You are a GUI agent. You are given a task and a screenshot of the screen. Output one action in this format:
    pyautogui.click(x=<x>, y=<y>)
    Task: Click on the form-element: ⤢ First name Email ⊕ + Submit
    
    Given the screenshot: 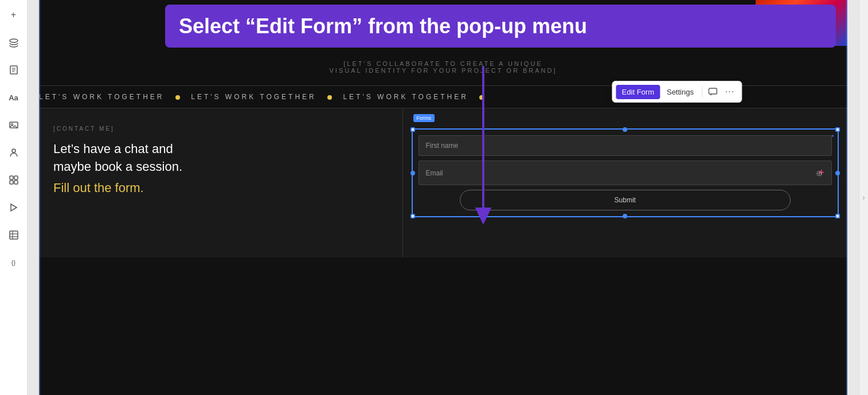 What is the action you would take?
    pyautogui.click(x=625, y=173)
    